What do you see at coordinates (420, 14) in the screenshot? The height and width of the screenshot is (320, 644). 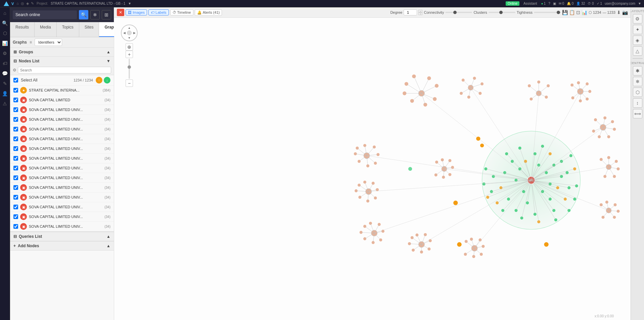 I see `degree-down: ▼` at bounding box center [420, 14].